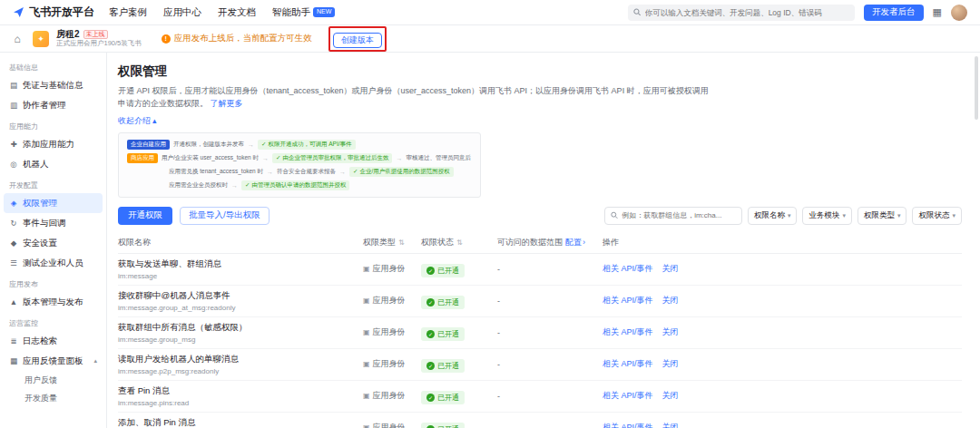  I want to click on diagram-row: 应用需企业全员授权时 → ✓由管理员确认申请的数据范围并授权, so click(299, 185).